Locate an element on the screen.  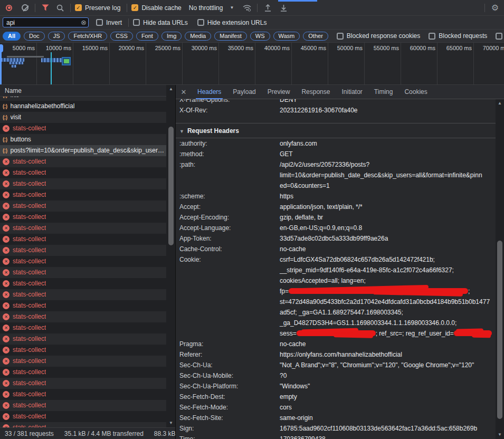
request-row: (:)hannahelizabethofficial is located at coordinates (83, 107).